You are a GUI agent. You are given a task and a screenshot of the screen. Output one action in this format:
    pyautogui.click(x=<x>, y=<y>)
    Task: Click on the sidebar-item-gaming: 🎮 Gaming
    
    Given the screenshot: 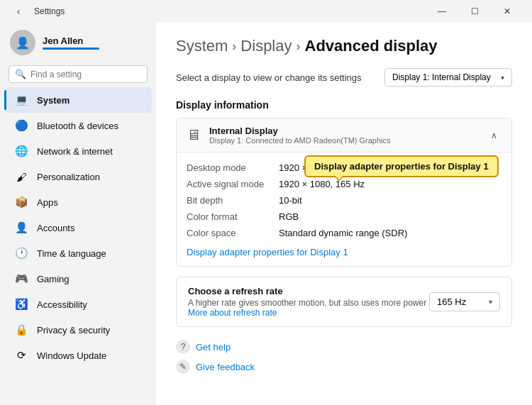 What is the action you would take?
    pyautogui.click(x=78, y=279)
    